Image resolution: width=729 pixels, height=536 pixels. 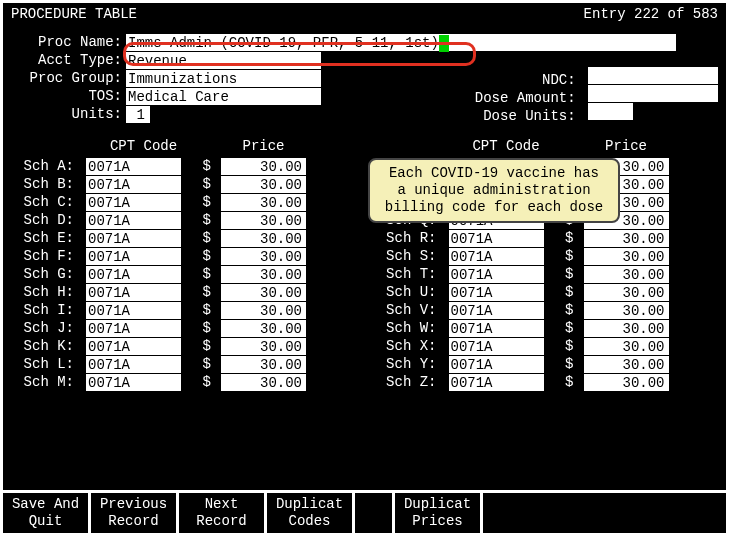 What do you see at coordinates (401, 42) in the screenshot?
I see `proc-name-field: Imms Admin (COVID-19, PFR, 5-11, 1st)` at bounding box center [401, 42].